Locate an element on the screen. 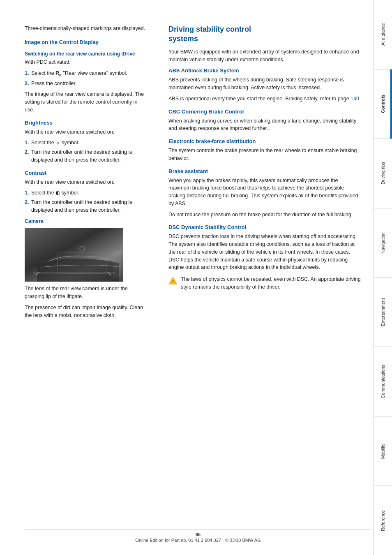 This screenshot has width=392, height=555. camera-note2: The presence of dirt can impair image qu… is located at coordinates (86, 312).